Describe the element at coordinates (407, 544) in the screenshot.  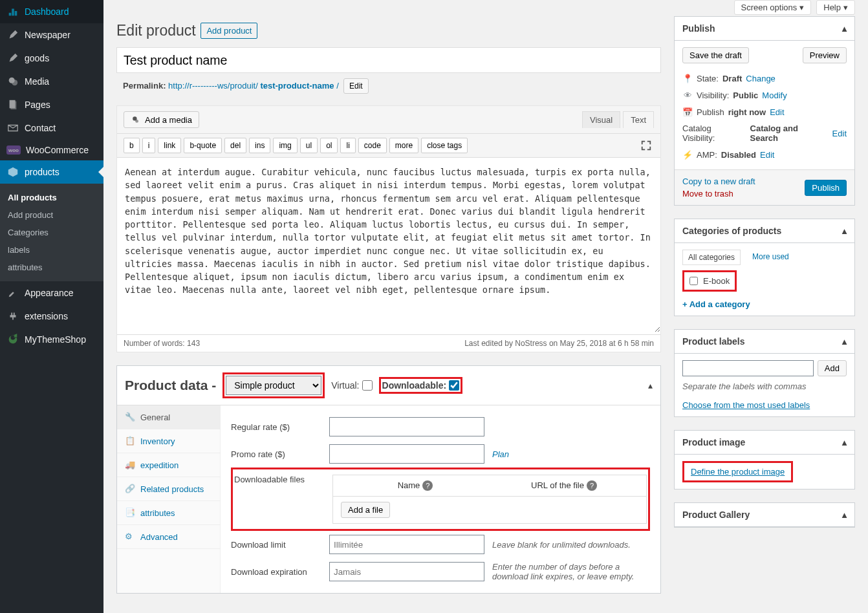
I see `download-limit-input` at that location.